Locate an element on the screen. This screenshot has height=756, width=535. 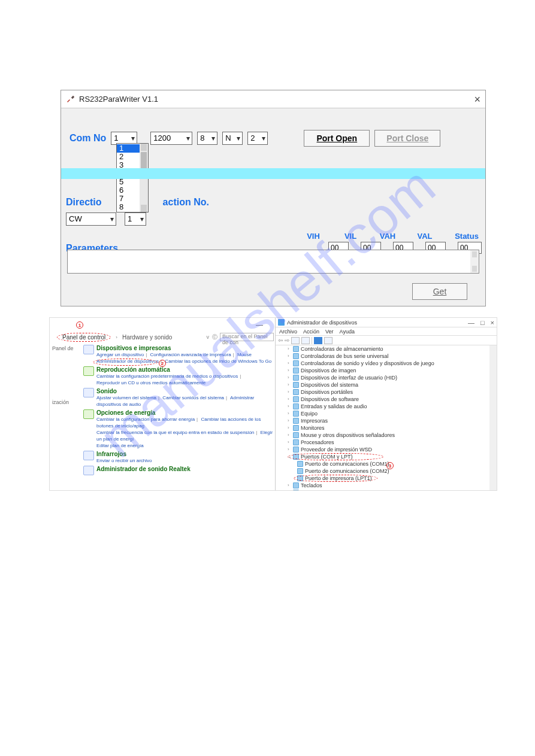
col-vil: VIL is located at coordinates (350, 236).